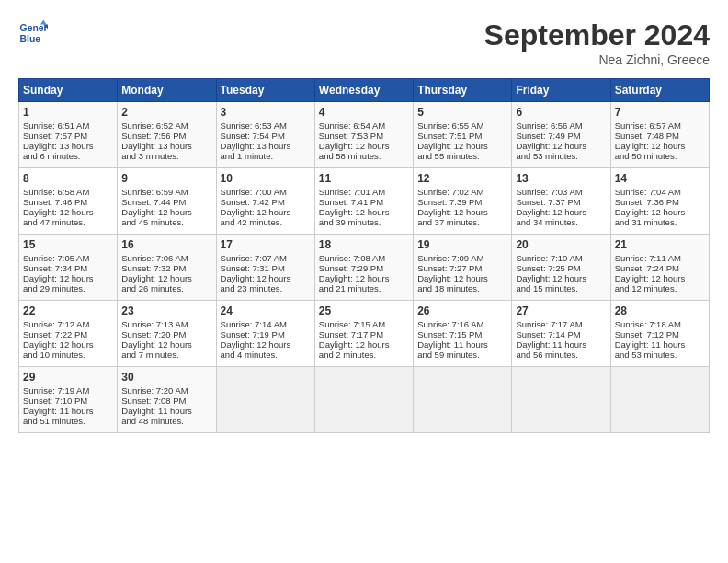  Describe the element at coordinates (167, 90) in the screenshot. I see `col-monday: Monday` at that location.